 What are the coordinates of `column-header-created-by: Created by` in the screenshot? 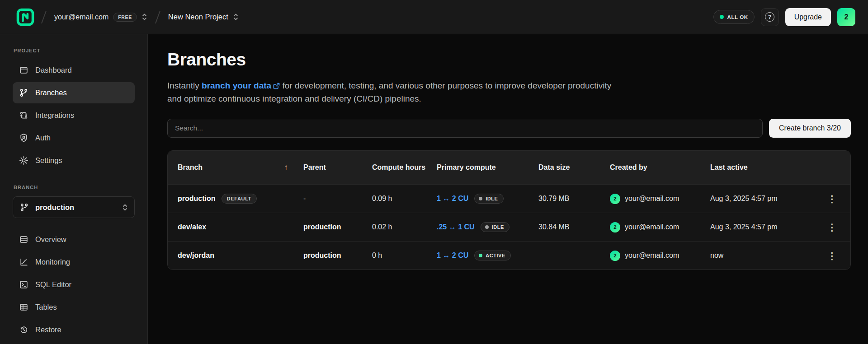 It's located at (660, 167).